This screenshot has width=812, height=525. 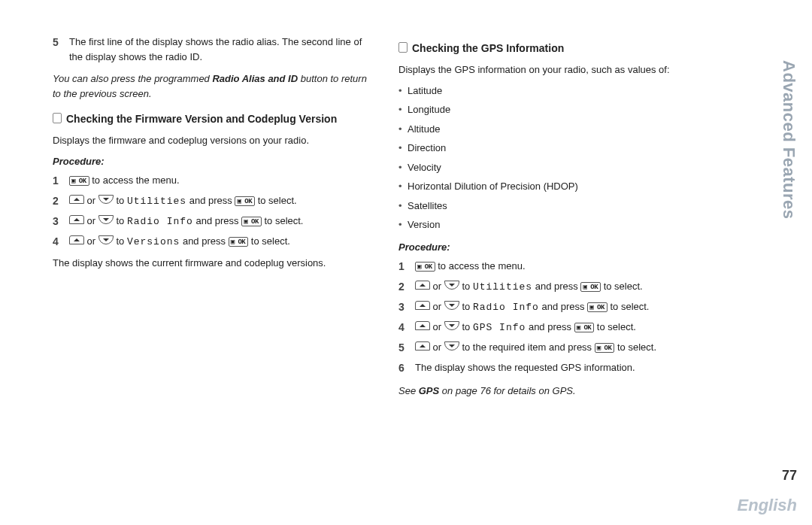 What do you see at coordinates (219, 221) in the screenshot?
I see `step-body: or to Radio Info and press ▣ OK to selec…` at bounding box center [219, 221].